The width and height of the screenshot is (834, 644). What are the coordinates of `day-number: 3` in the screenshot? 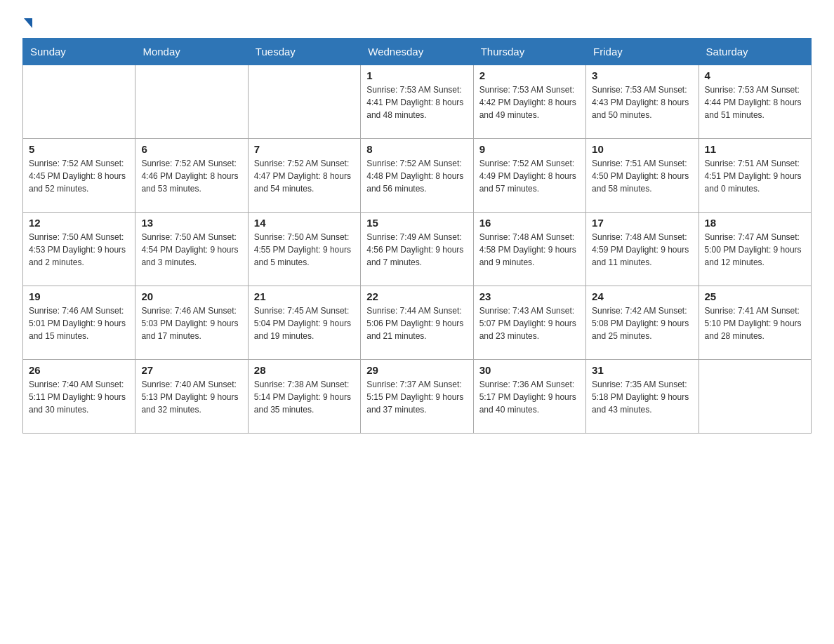 It's located at (642, 76).